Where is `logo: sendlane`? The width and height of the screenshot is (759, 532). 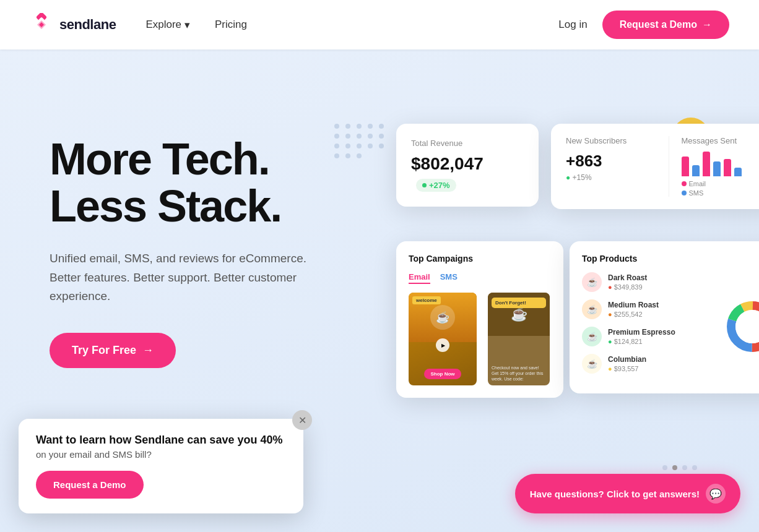 logo: sendlane is located at coordinates (73, 25).